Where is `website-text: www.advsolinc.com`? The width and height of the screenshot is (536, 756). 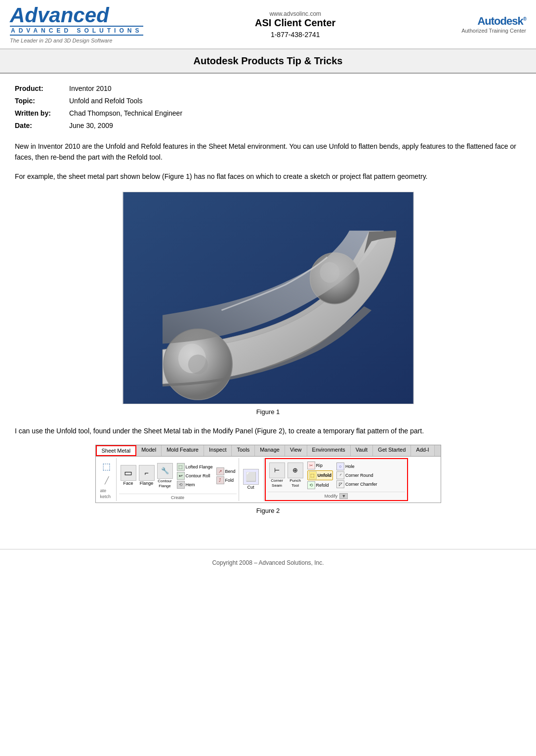
website-text: www.advsolinc.com is located at coordinates (295, 14).